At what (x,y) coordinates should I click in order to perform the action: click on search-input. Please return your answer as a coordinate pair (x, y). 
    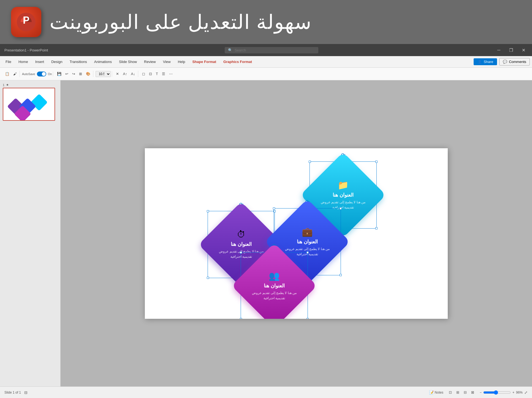
    Looking at the image, I should click on (270, 50).